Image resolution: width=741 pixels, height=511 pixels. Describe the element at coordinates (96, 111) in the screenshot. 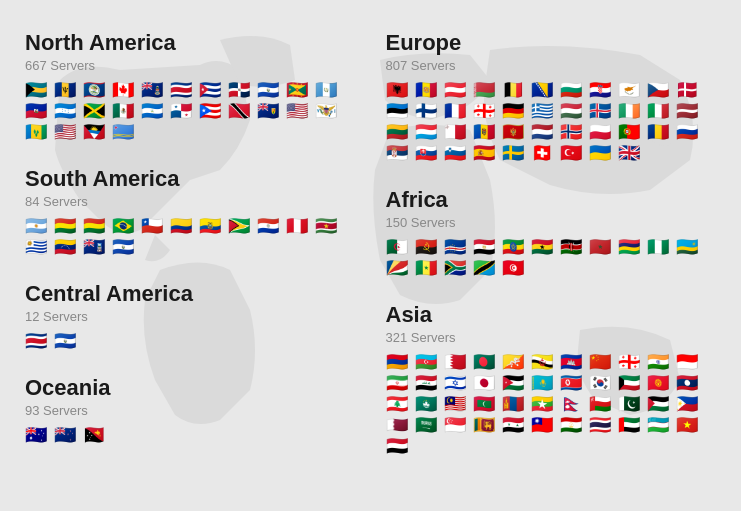

I see `flag-jm: 🇯🇲` at that location.